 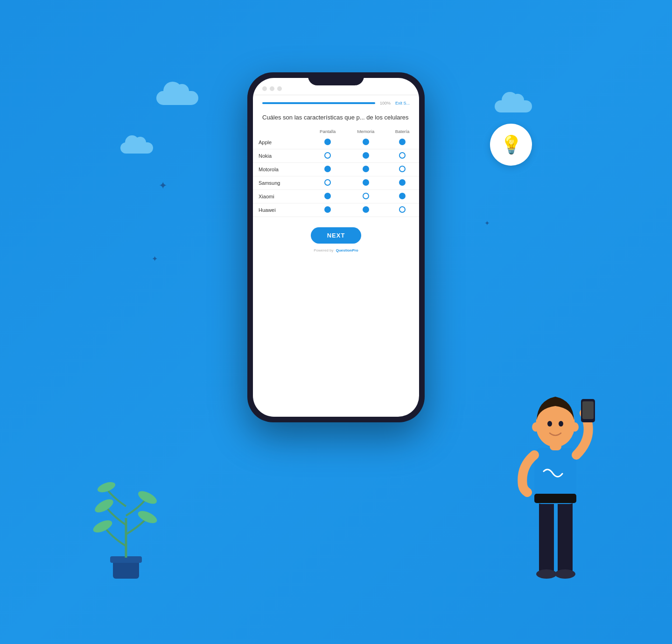 What do you see at coordinates (555, 476) in the screenshot?
I see `person-illustration` at bounding box center [555, 476].